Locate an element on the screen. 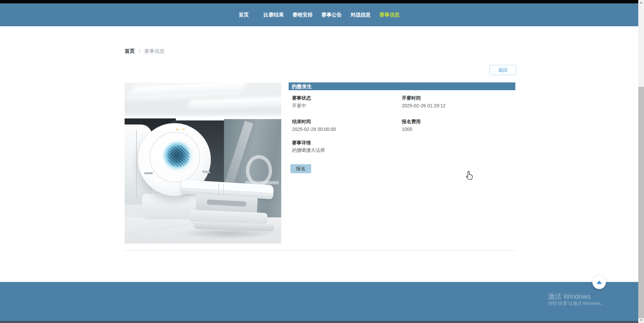 The height and width of the screenshot is (323, 644). event-fee-value: 1000 is located at coordinates (407, 129).